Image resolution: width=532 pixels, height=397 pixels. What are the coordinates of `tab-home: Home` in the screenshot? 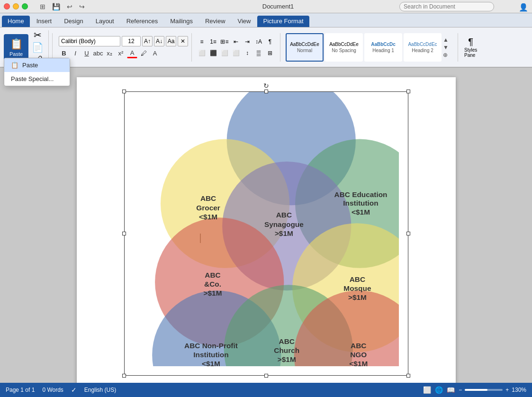 It's located at (16, 21).